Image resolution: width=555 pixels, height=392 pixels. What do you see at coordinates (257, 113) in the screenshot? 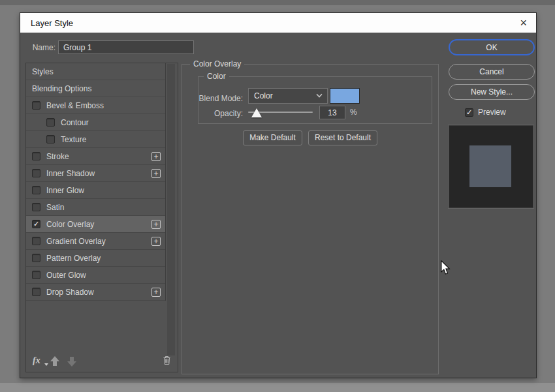
I see `opacity-slider-thumb` at bounding box center [257, 113].